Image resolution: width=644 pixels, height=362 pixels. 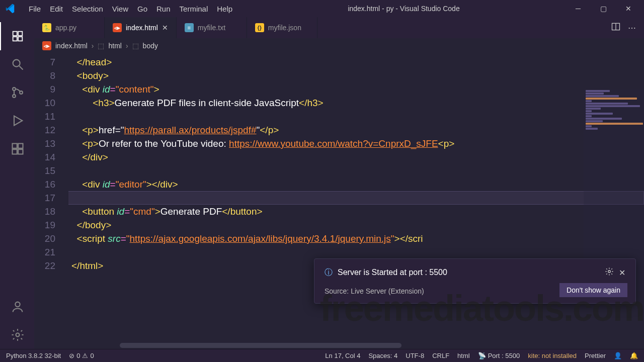 I want to click on activity-bar, so click(x=17, y=183).